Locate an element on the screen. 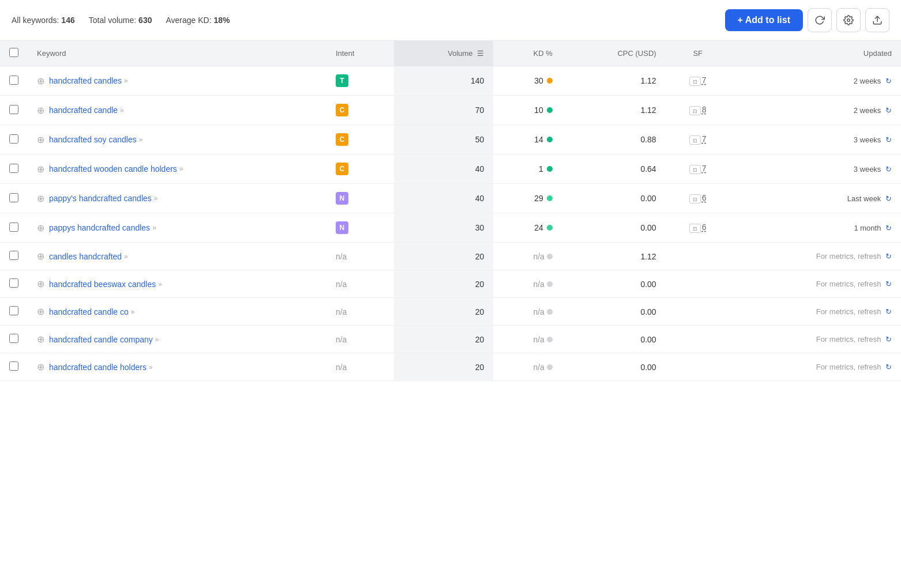 Image resolution: width=901 pixels, height=588 pixels. export-button is located at coordinates (877, 20).